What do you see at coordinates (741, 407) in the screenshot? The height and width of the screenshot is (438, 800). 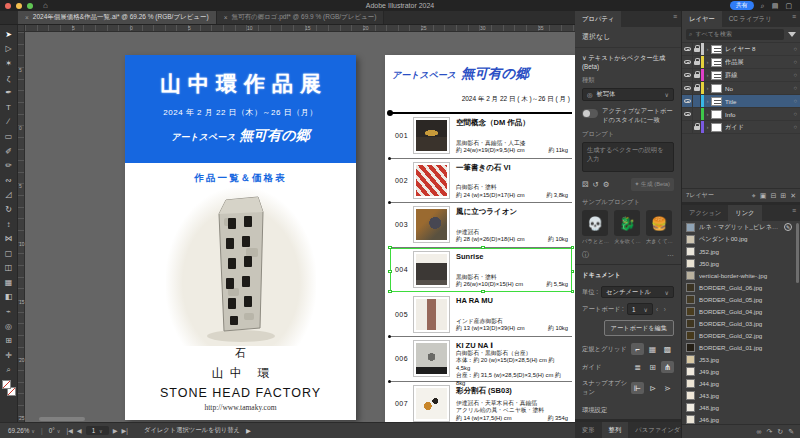 I see `link-row: J48.jpg ✎` at bounding box center [741, 407].